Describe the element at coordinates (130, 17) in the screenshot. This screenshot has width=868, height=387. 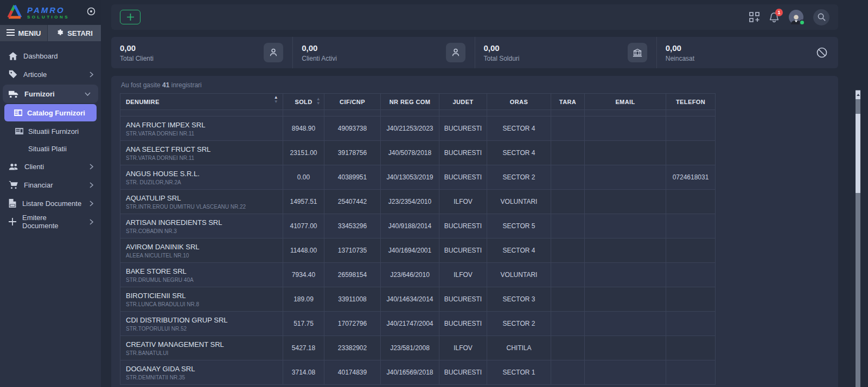
I see `add-button` at that location.